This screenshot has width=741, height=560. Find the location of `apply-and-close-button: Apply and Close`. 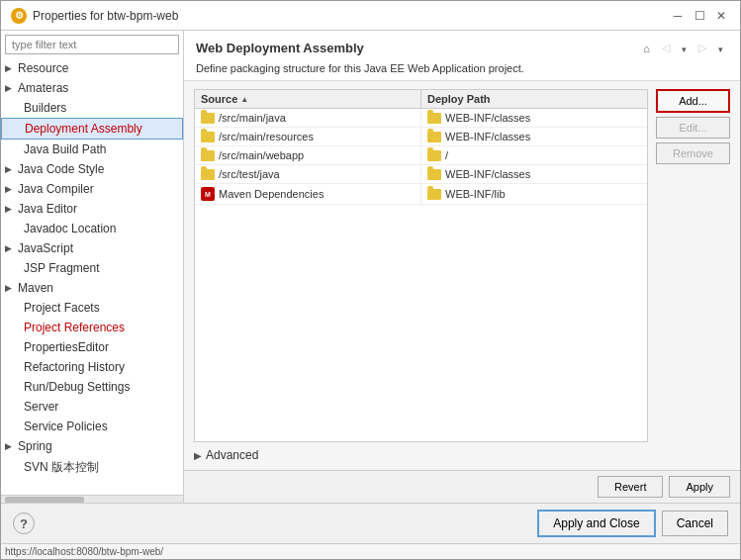

apply-and-close-button: Apply and Close is located at coordinates (596, 523).